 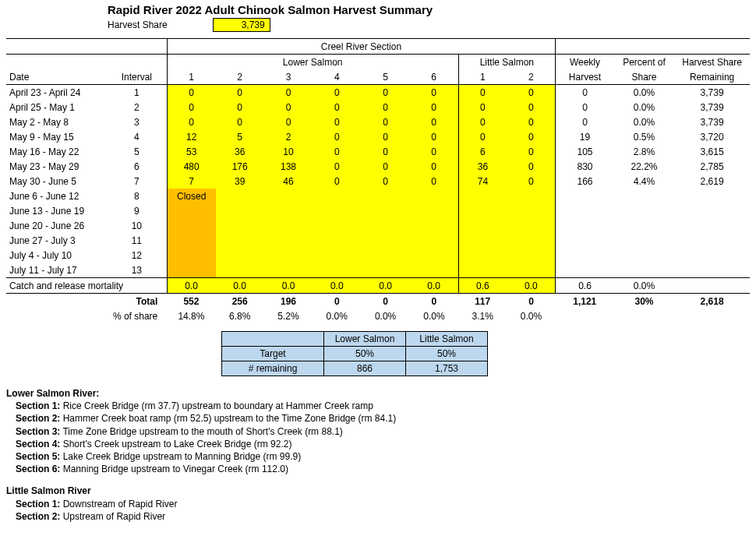 I want to click on cell-weekly: 166, so click(x=585, y=181).